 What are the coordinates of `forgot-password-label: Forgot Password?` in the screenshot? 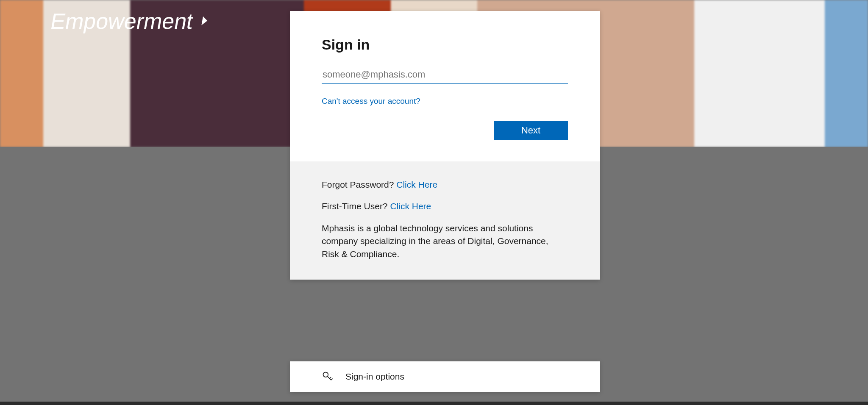 It's located at (359, 185).